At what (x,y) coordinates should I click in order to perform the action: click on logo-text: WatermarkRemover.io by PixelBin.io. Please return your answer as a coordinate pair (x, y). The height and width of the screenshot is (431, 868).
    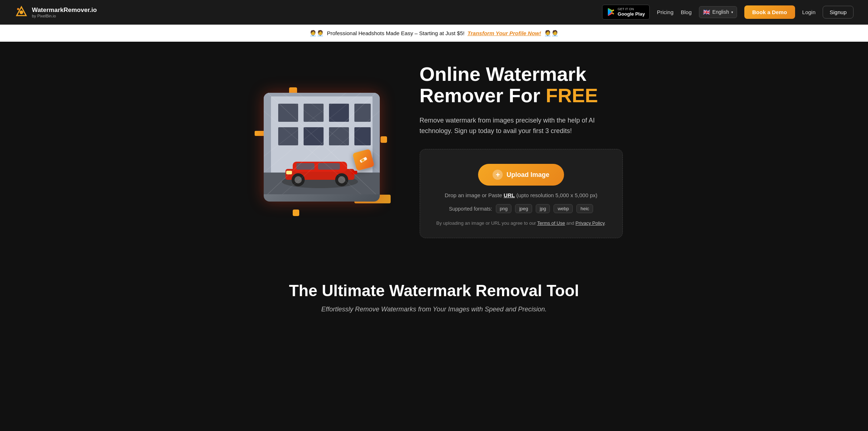
    Looking at the image, I should click on (65, 12).